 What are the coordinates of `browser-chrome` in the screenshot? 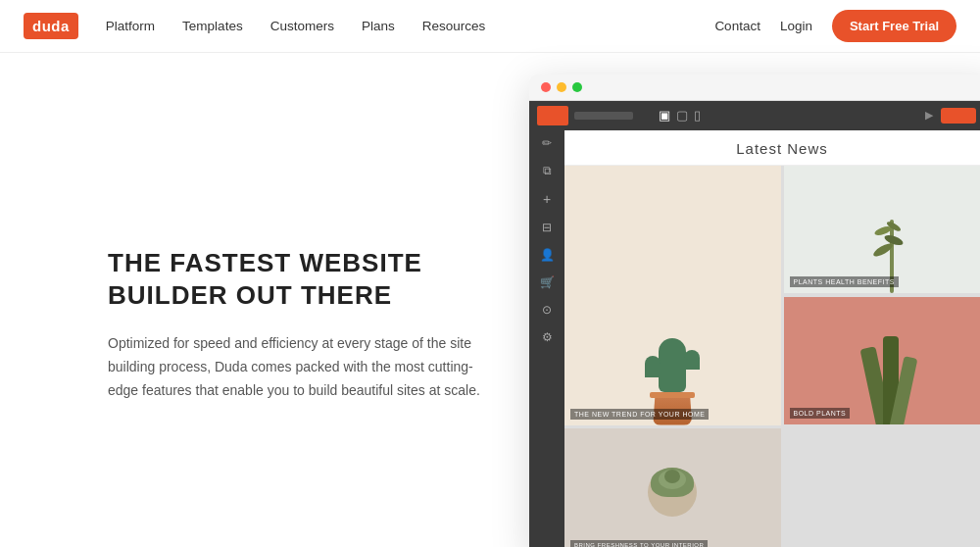 It's located at (755, 88).